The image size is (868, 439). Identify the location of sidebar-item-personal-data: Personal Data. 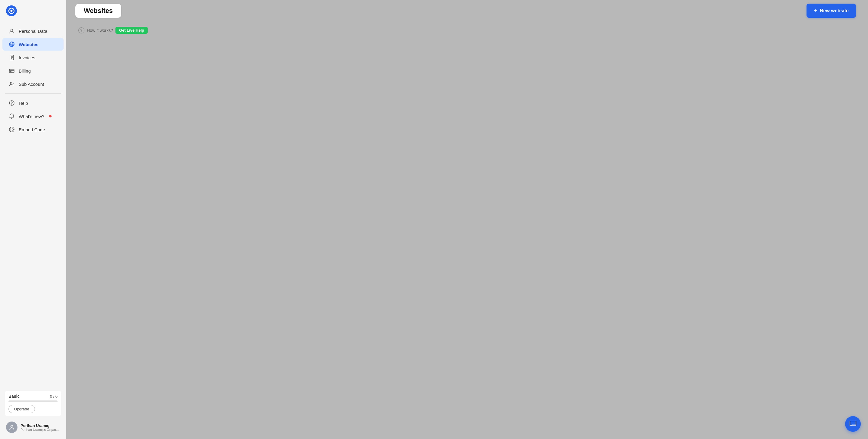
(33, 31).